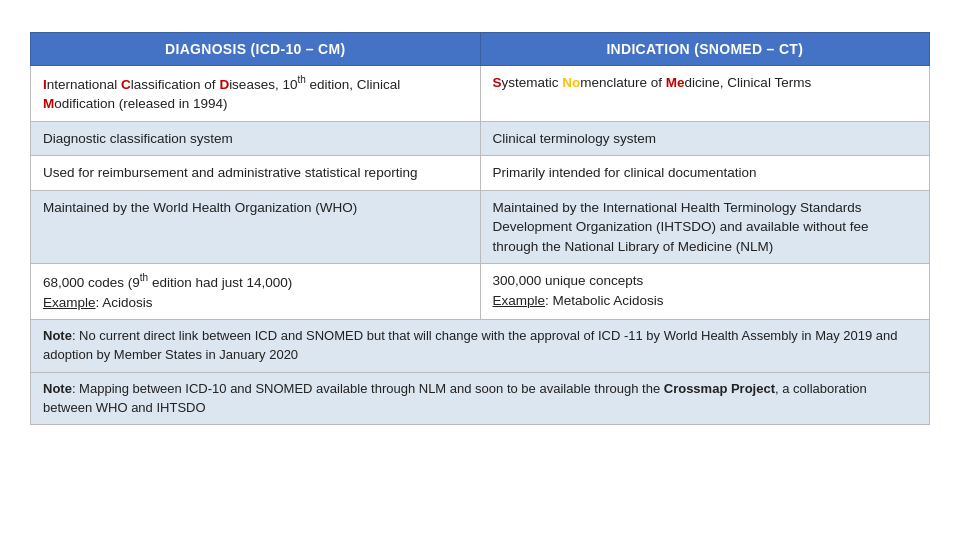  What do you see at coordinates (480, 174) in the screenshot?
I see `table-row: Used for reimbursement and administrativ…` at bounding box center [480, 174].